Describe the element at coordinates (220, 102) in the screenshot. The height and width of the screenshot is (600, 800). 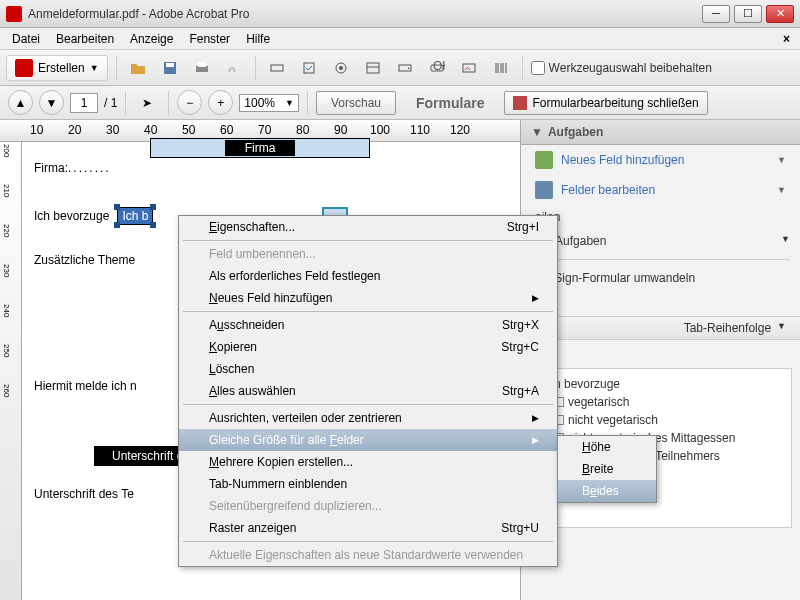
I see `zoom-in-button: +` at that location.